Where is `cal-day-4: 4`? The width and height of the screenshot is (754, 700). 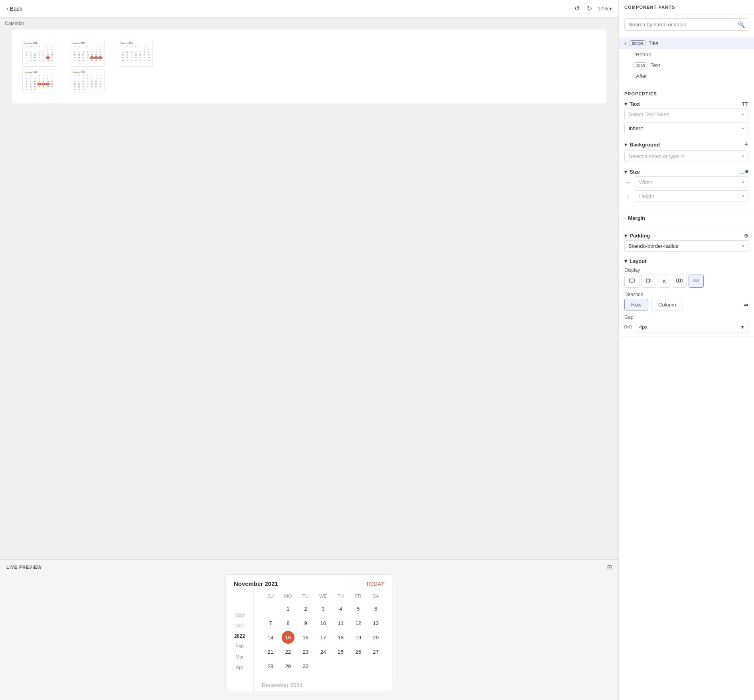
cal-day-4: 4 is located at coordinates (341, 609).